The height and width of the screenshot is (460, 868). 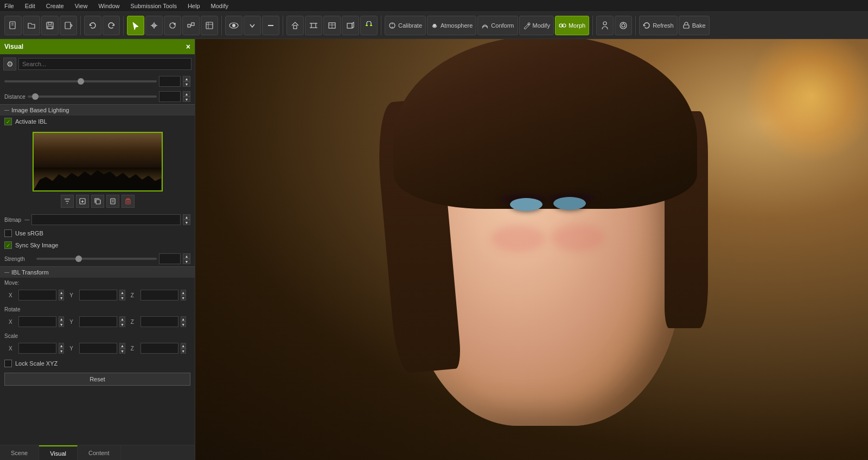 I want to click on rotate-y-down: ▼, so click(x=122, y=324).